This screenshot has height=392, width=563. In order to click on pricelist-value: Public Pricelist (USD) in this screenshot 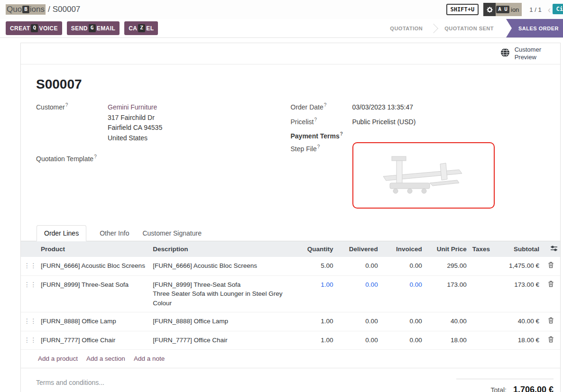, I will do `click(384, 122)`.